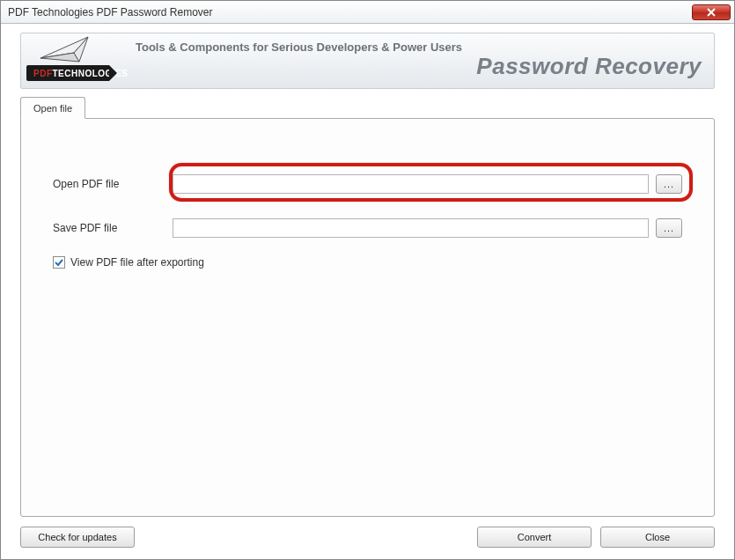 This screenshot has width=735, height=560. What do you see at coordinates (77, 537) in the screenshot?
I see `button-label: Check for updates` at bounding box center [77, 537].